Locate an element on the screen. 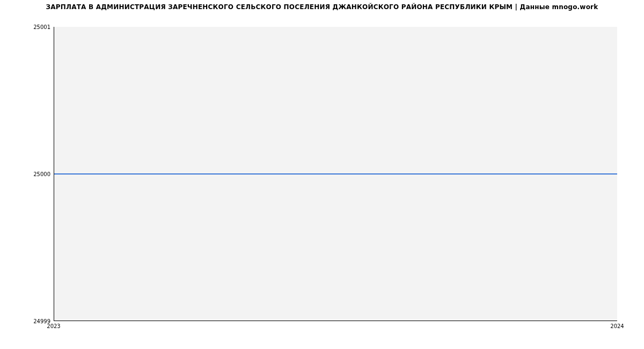 The height and width of the screenshot is (349, 644). y-tick-mid: 25000 is located at coordinates (26, 174).